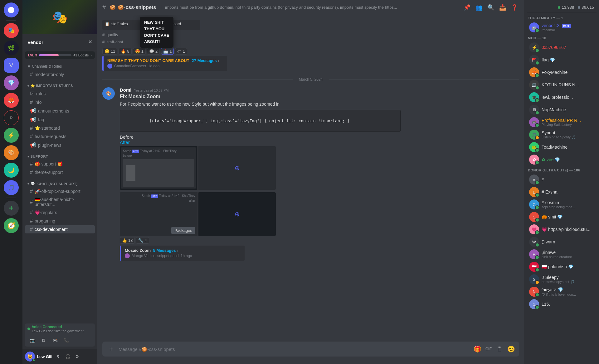 Image resolution: width=599 pixels, height=364 pixels. Describe the element at coordinates (60, 191) in the screenshot. I see `channel-off-topic: # 🚀-off-topic-not-support` at that location.